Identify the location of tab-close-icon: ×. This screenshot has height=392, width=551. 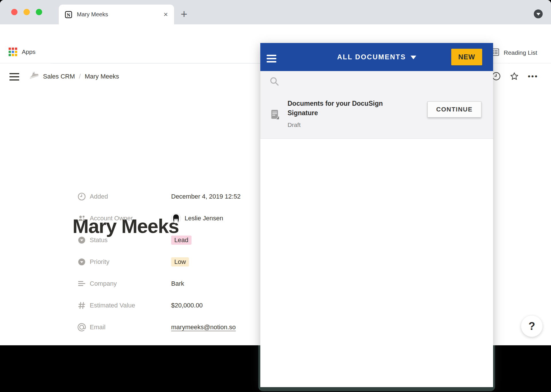
(166, 15).